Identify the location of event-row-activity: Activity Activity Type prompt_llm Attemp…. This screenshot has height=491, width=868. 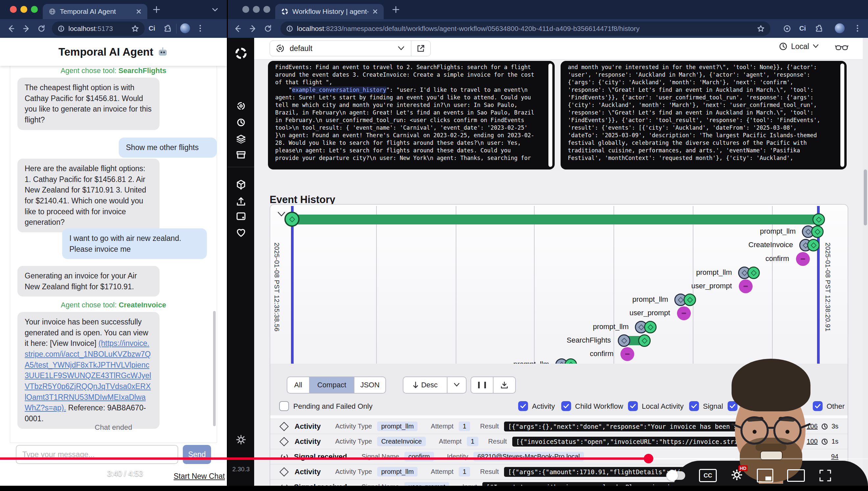
(559, 426).